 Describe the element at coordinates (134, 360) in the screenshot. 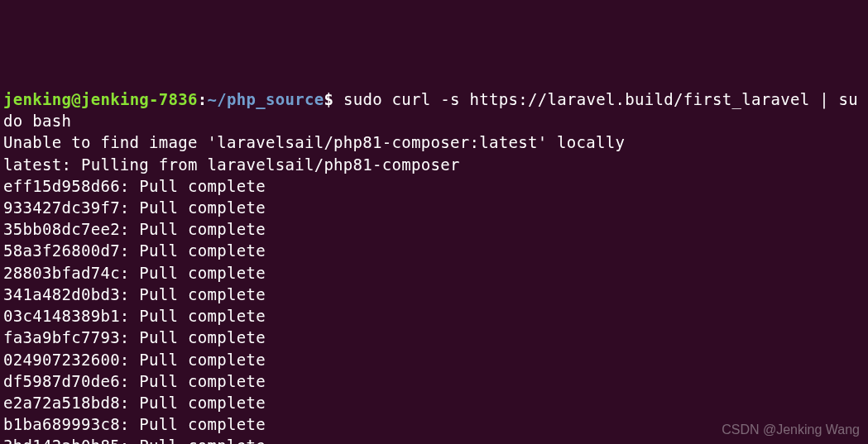

I see `layer-line: 024907232600: Pull complete` at that location.